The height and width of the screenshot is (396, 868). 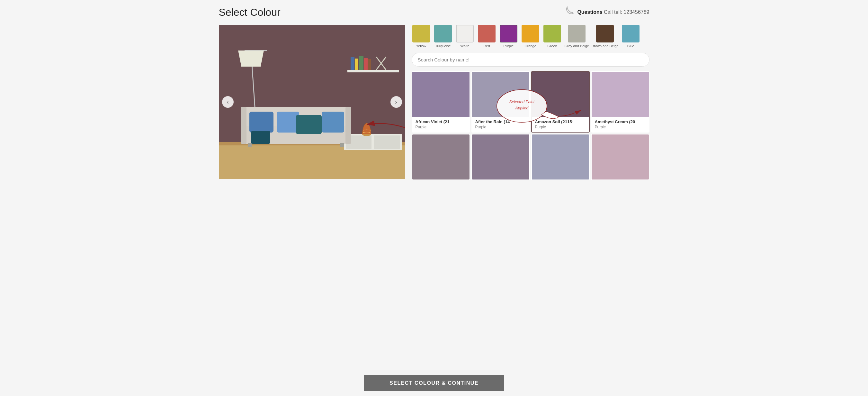 I want to click on swatch-brown-beige: Brown and Beige, so click(x=605, y=36).